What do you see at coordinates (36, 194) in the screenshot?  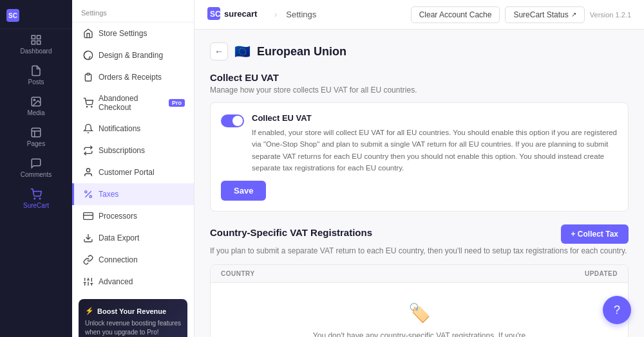 I see `surecart-icon` at bounding box center [36, 194].